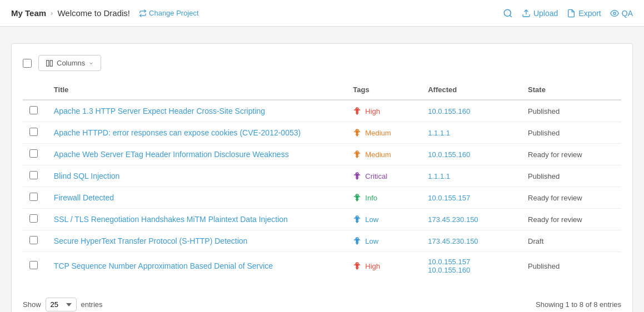  Describe the element at coordinates (322, 63) in the screenshot. I see `table-toolbar: Columns` at that location.